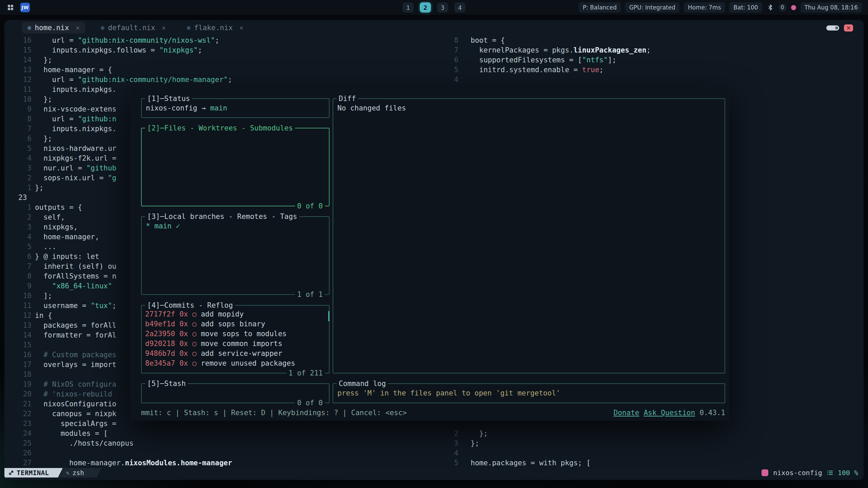 The width and height of the screenshot is (868, 488). I want to click on lazygit-version: 0.43.1, so click(712, 413).